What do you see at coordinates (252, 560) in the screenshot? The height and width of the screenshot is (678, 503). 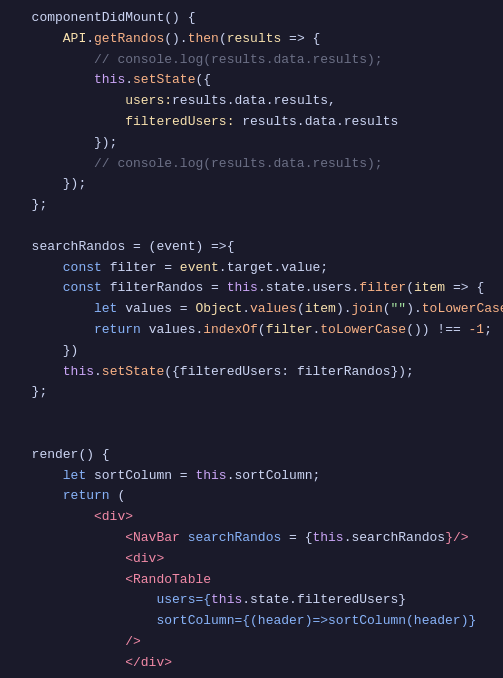 I see `code-line: <div>` at bounding box center [252, 560].